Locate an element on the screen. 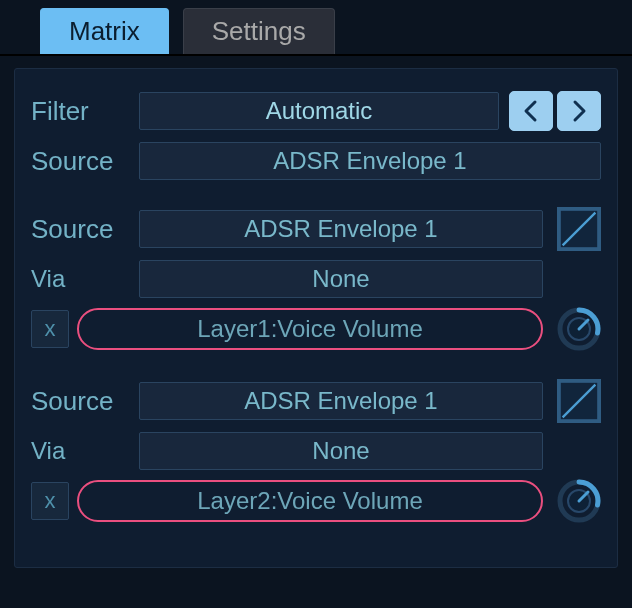  slot1-source-row: Source ADSR Envelope 1 is located at coordinates (316, 229).